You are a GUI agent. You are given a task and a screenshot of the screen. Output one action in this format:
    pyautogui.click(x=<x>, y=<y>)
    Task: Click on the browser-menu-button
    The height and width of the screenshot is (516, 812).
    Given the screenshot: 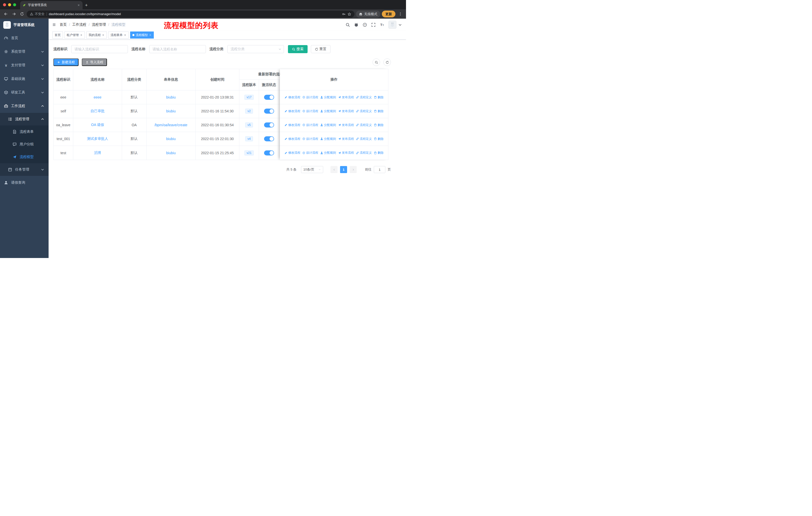 What is the action you would take?
    pyautogui.click(x=400, y=14)
    